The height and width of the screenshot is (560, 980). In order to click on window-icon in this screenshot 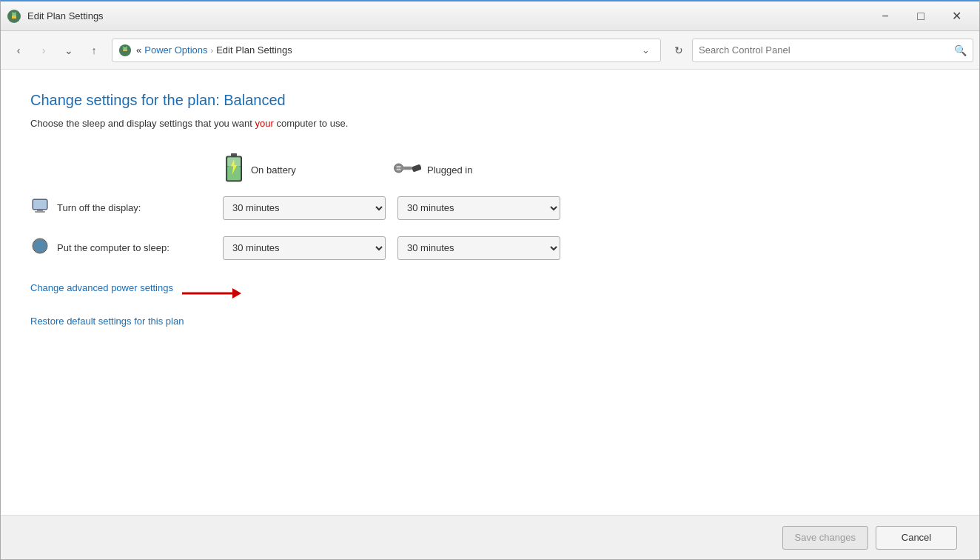, I will do `click(14, 16)`.